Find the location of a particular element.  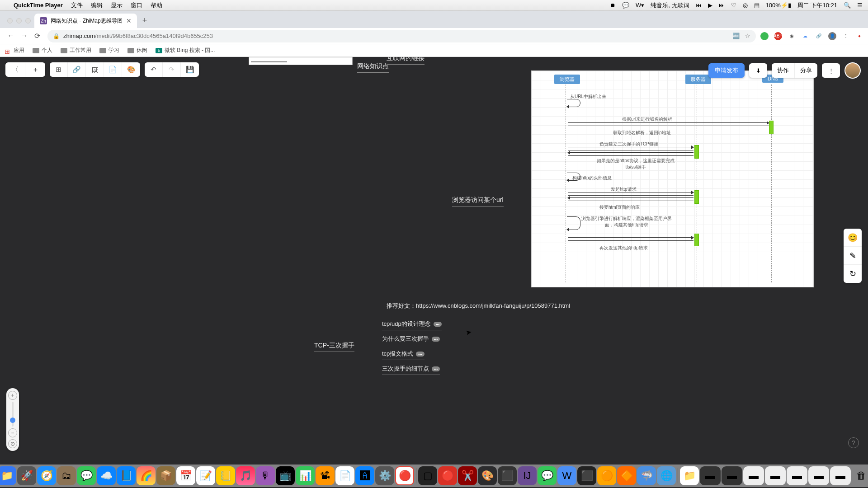

clock: 周二 下午10:21 is located at coordinates (817, 5).